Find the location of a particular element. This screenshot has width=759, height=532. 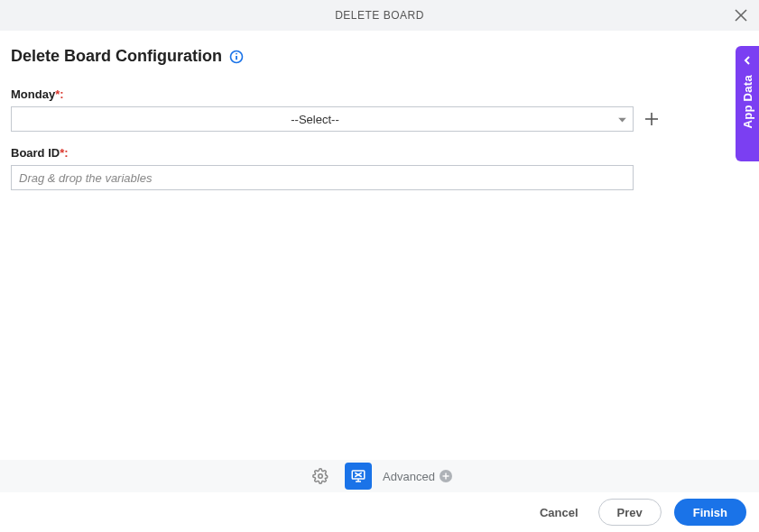

info-icon is located at coordinates (236, 57).